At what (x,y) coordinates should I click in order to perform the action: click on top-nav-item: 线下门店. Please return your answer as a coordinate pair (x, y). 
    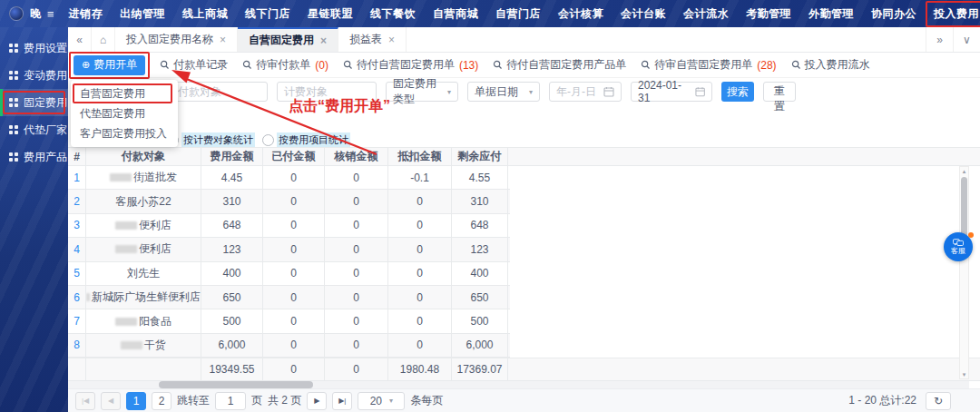
    Looking at the image, I should click on (268, 15).